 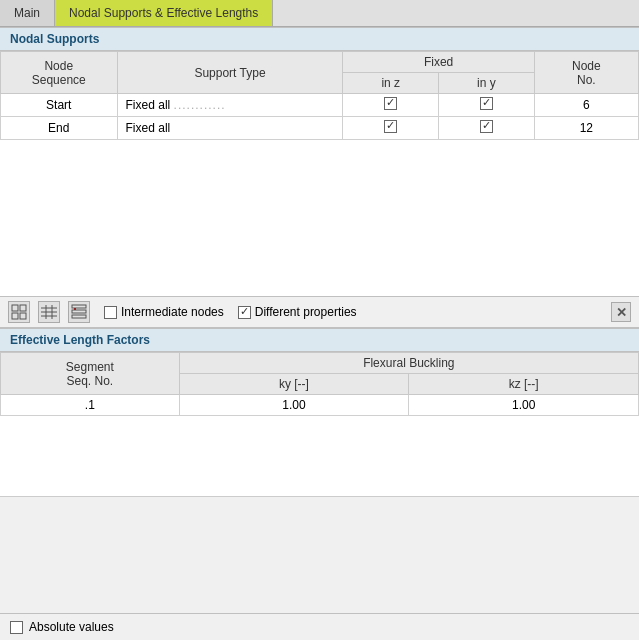 What do you see at coordinates (621, 312) in the screenshot?
I see `close-button: ✕` at bounding box center [621, 312].